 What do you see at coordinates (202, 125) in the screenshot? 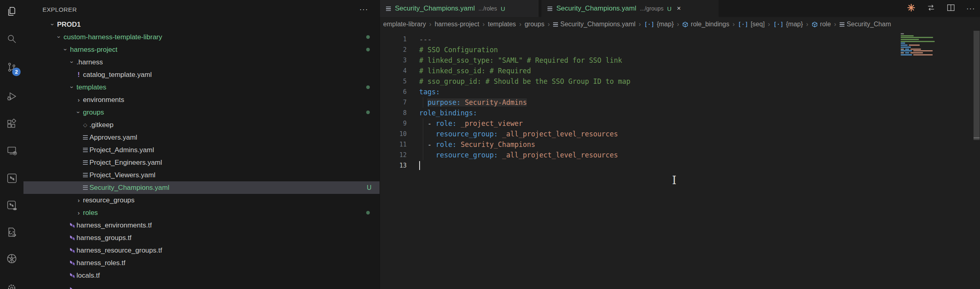
I see `tree-item-gitkeep: ◇ .gitkeep` at bounding box center [202, 125].